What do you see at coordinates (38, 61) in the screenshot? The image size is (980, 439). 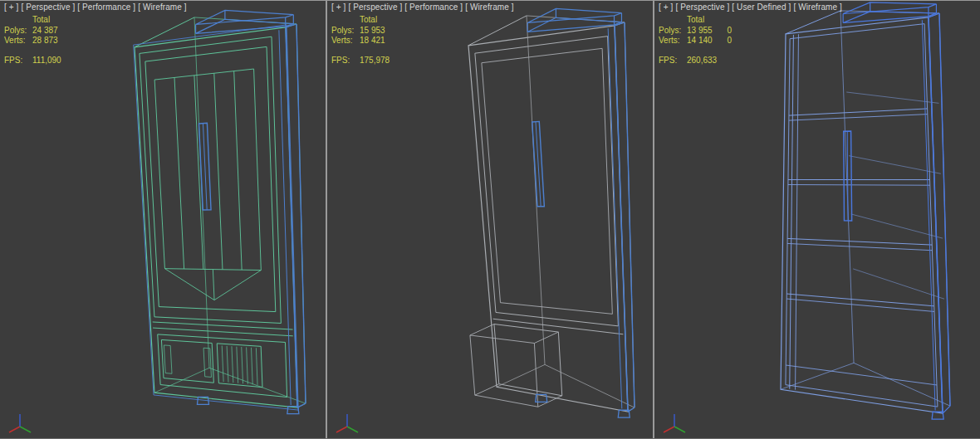 I see `stat-fps-row: FPS:111,090` at bounding box center [38, 61].